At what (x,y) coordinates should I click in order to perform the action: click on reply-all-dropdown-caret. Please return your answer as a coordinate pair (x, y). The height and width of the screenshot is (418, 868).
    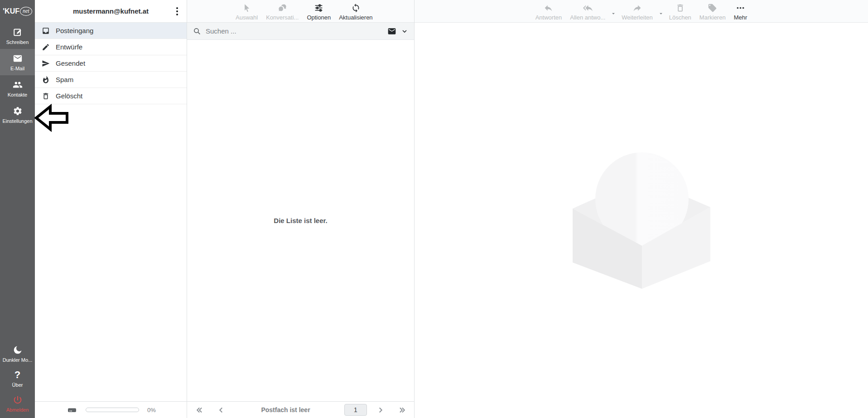
    Looking at the image, I should click on (613, 11).